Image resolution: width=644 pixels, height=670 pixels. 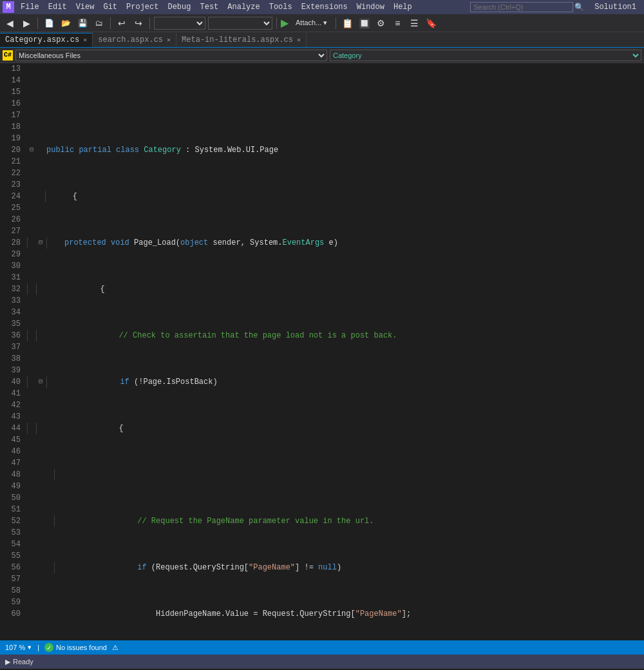 What do you see at coordinates (209, 7) in the screenshot?
I see `menu-test: Test` at bounding box center [209, 7].